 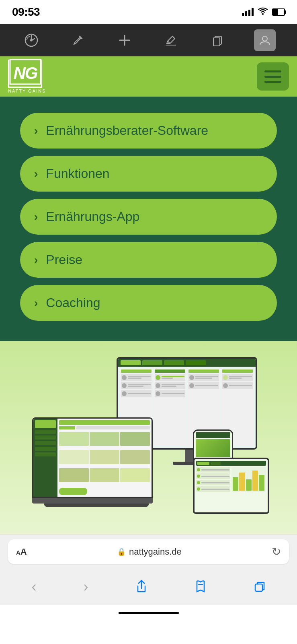 I want to click on nav-label-1: Ernährungsberater-Software, so click(x=127, y=130).